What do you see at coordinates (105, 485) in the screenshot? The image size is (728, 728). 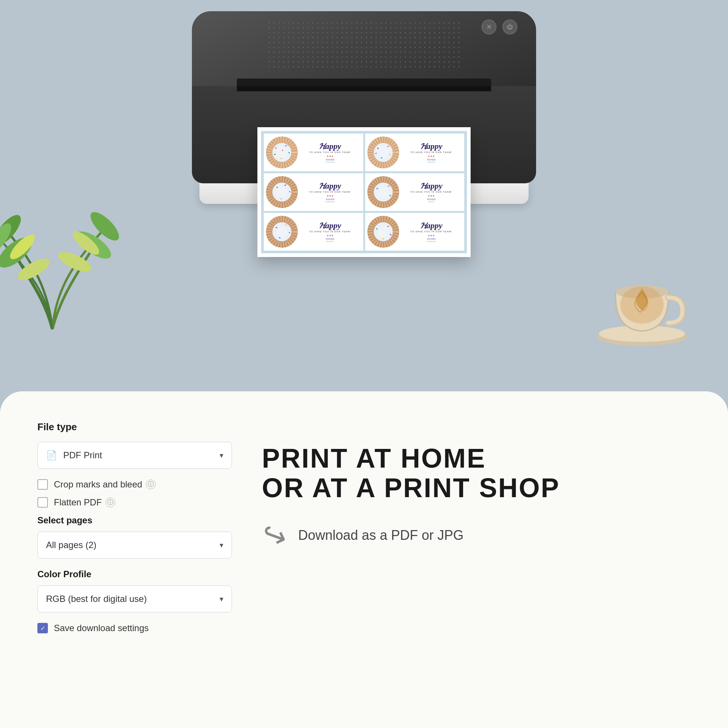 I see `crop-marks-label: Crop marks and bleed ⓘ` at bounding box center [105, 485].